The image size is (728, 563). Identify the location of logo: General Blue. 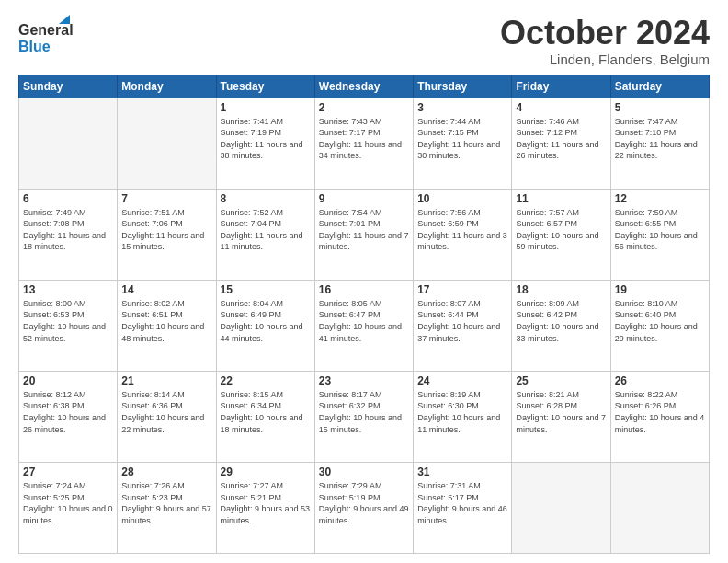
(46, 39).